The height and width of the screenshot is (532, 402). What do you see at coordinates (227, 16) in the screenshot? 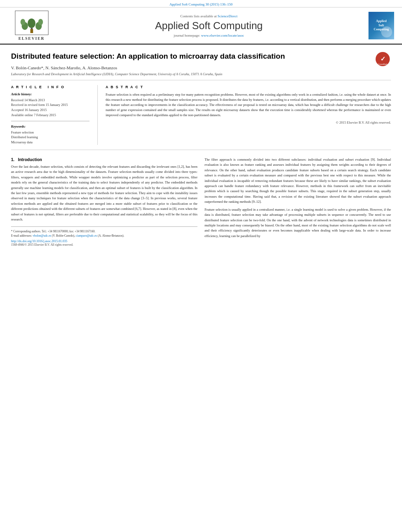
I see `sciencedirect-link: ScienceDirect` at bounding box center [227, 16].